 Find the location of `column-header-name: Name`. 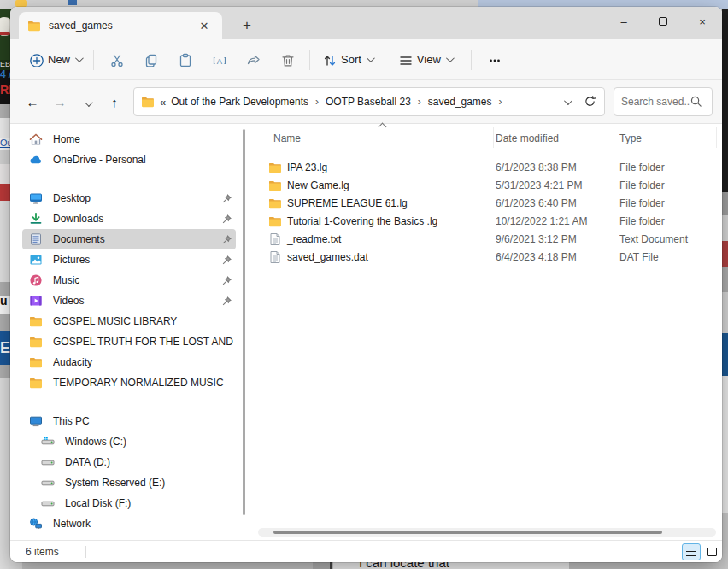

column-header-name: Name is located at coordinates (287, 138).